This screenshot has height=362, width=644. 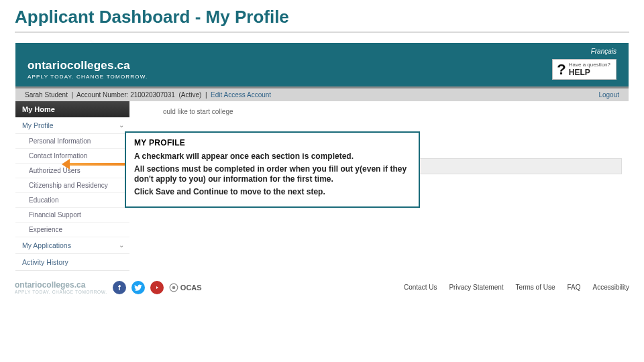 What do you see at coordinates (119, 288) in the screenshot?
I see `facebook-icon: f` at bounding box center [119, 288].